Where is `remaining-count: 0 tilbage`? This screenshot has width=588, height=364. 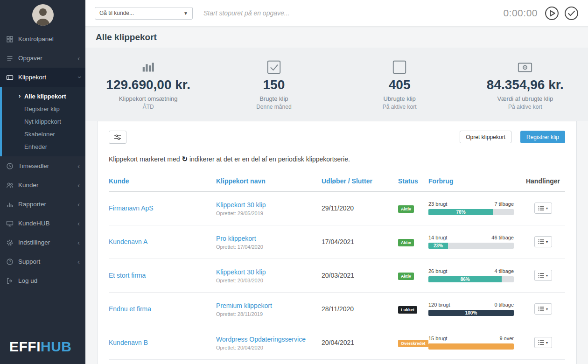 remaining-count: 0 tilbage is located at coordinates (504, 305).